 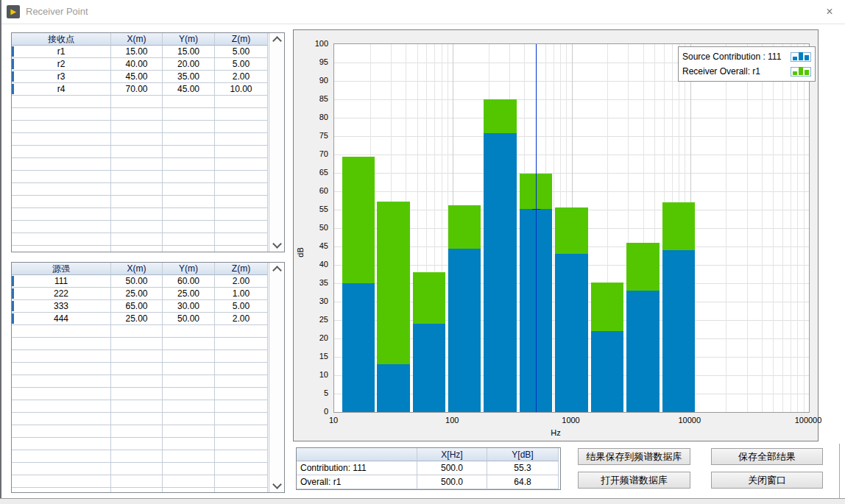 What do you see at coordinates (141, 294) in the screenshot?
I see `table-row: 22225.0025.001.00` at bounding box center [141, 294].